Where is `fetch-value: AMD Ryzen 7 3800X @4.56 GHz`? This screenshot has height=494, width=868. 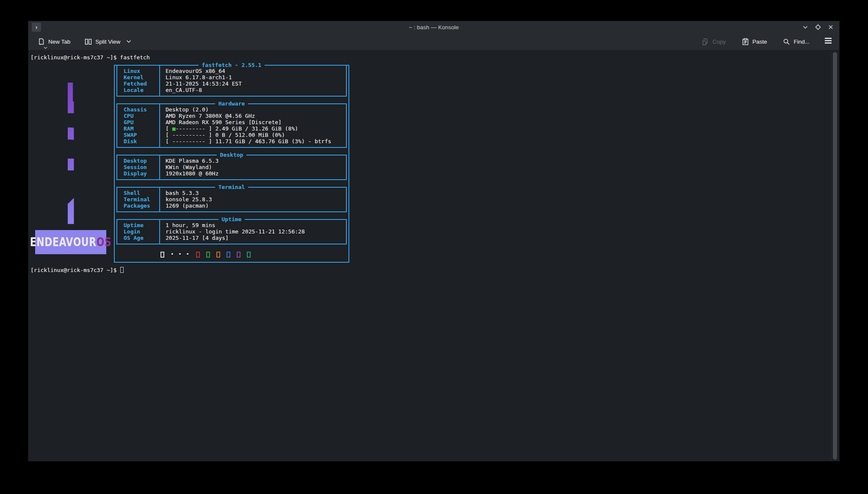 fetch-value: AMD Ryzen 7 3800X @4.56 GHz is located at coordinates (256, 116).